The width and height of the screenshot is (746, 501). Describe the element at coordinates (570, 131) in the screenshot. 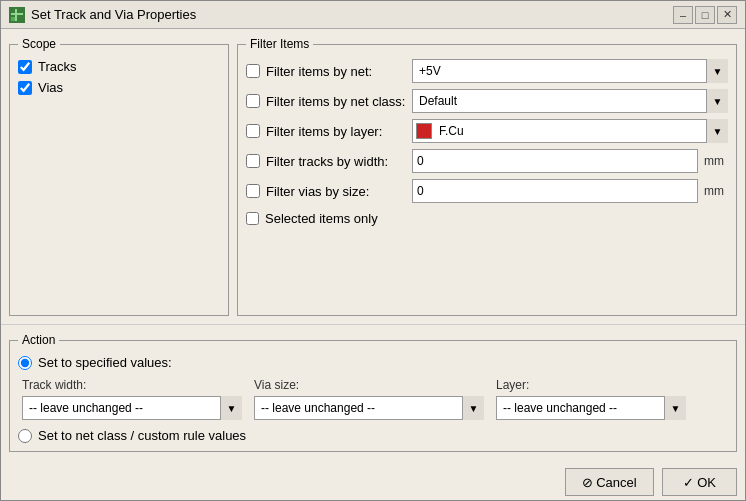

I see `filter-layer-select: F.Cu B.Cu In1.Cu` at that location.